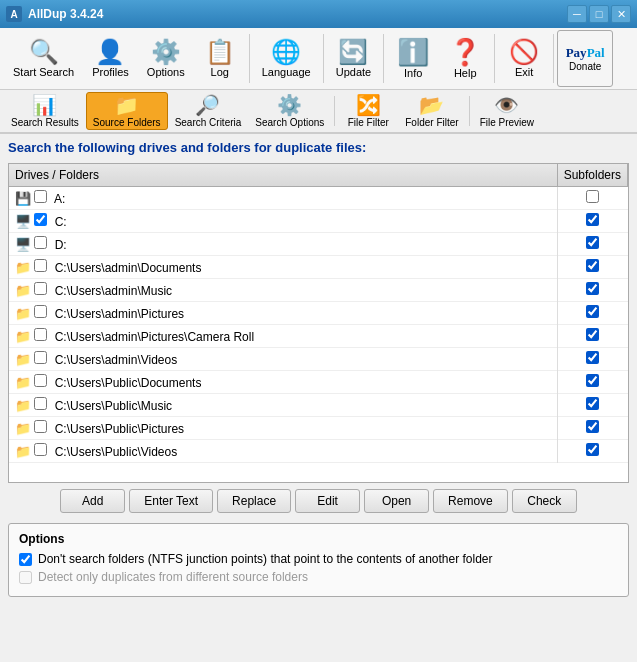  Describe the element at coordinates (283, 360) in the screenshot. I see `drives-cell: 📁 C:\Users\admin\Videos` at that location.